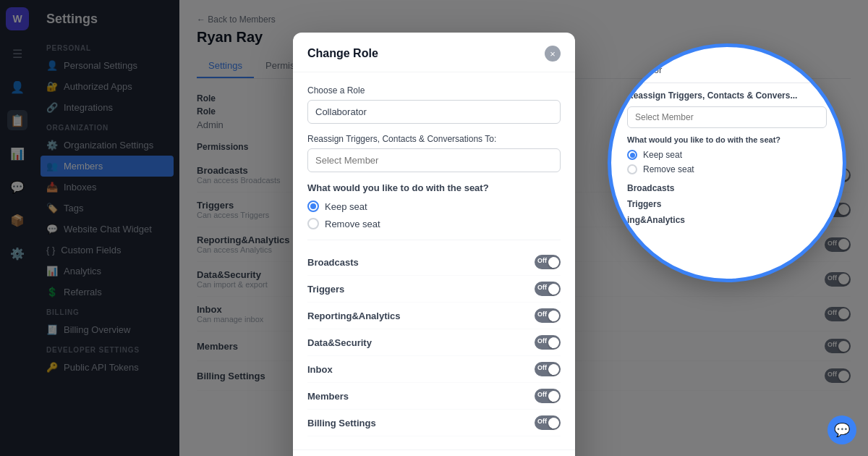  Describe the element at coordinates (548, 423) in the screenshot. I see `modal-toggle-billing: Off` at that location.